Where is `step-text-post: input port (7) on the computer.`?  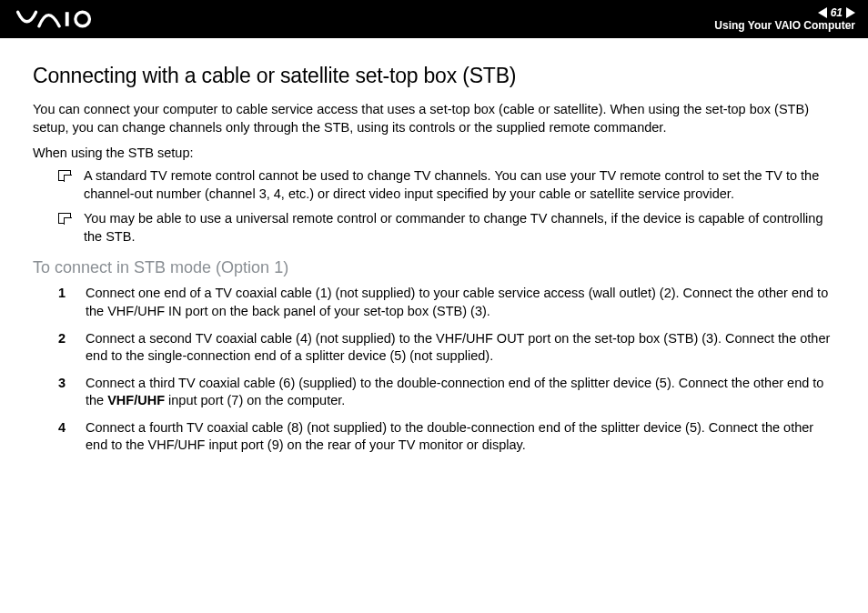
step-text-post: input port (7) on the computer. is located at coordinates (255, 400).